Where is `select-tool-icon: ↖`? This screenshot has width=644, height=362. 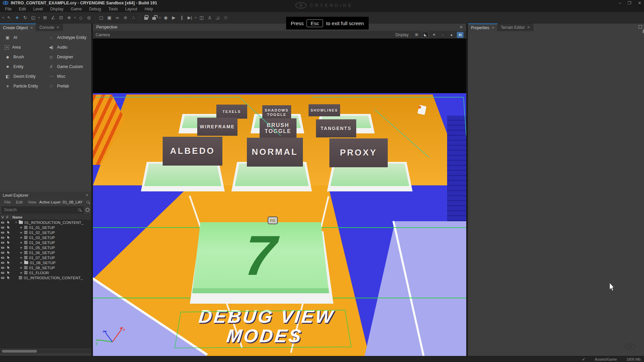
select-tool-icon: ↖ is located at coordinates (9, 18).